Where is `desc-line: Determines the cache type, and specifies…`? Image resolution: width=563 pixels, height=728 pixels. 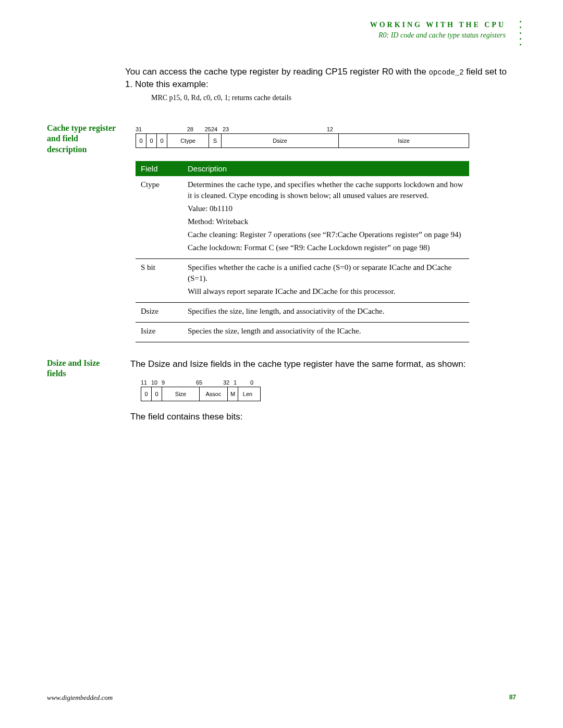
desc-line: Determines the cache type, and specifies… is located at coordinates (326, 190).